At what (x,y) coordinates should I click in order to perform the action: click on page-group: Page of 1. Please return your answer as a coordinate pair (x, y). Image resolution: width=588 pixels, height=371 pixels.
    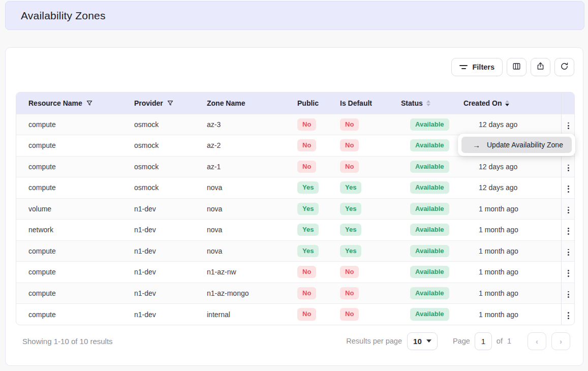
    Looking at the image, I should click on (482, 342).